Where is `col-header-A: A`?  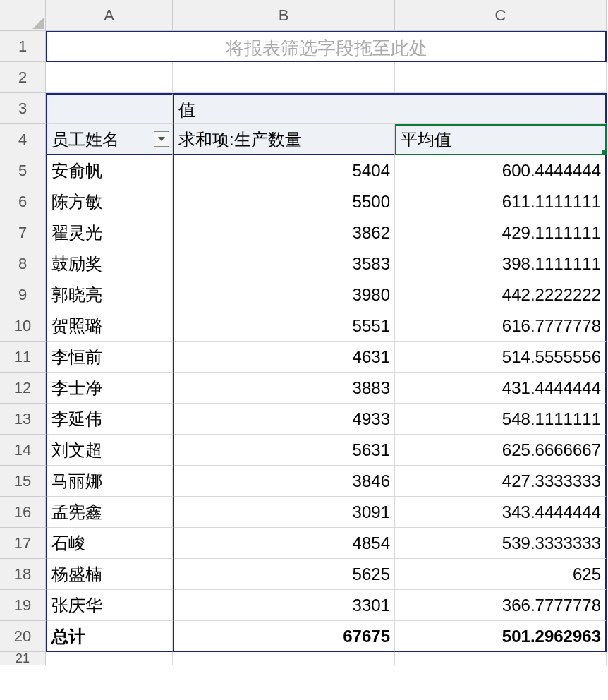
col-header-A: A is located at coordinates (109, 16).